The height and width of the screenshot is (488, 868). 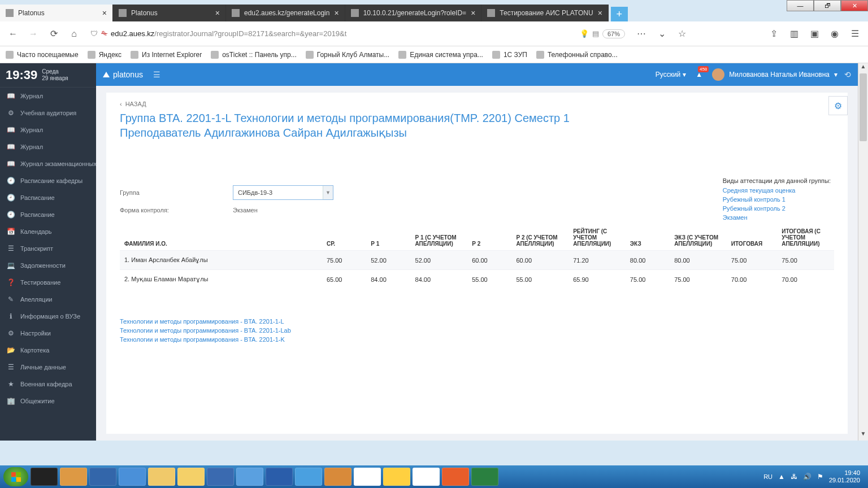 What do you see at coordinates (774, 34) in the screenshot?
I see `library-icon: ⇪` at bounding box center [774, 34].